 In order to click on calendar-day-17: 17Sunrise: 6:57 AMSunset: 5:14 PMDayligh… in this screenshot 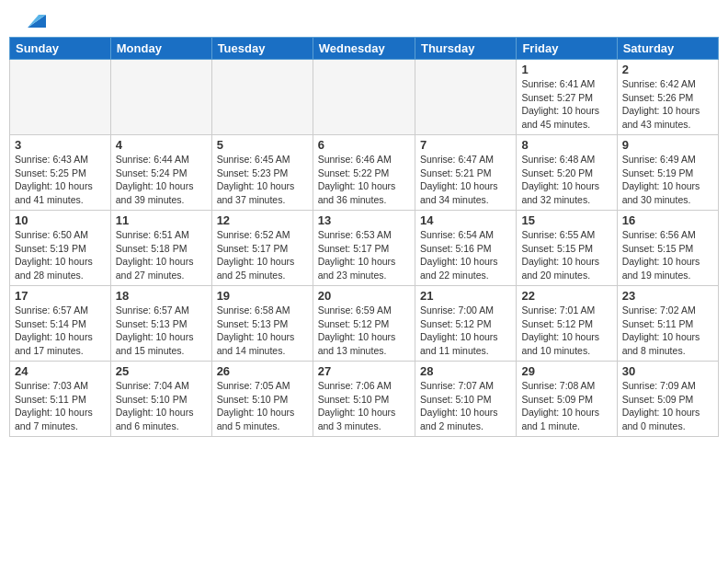, I will do `click(61, 324)`.